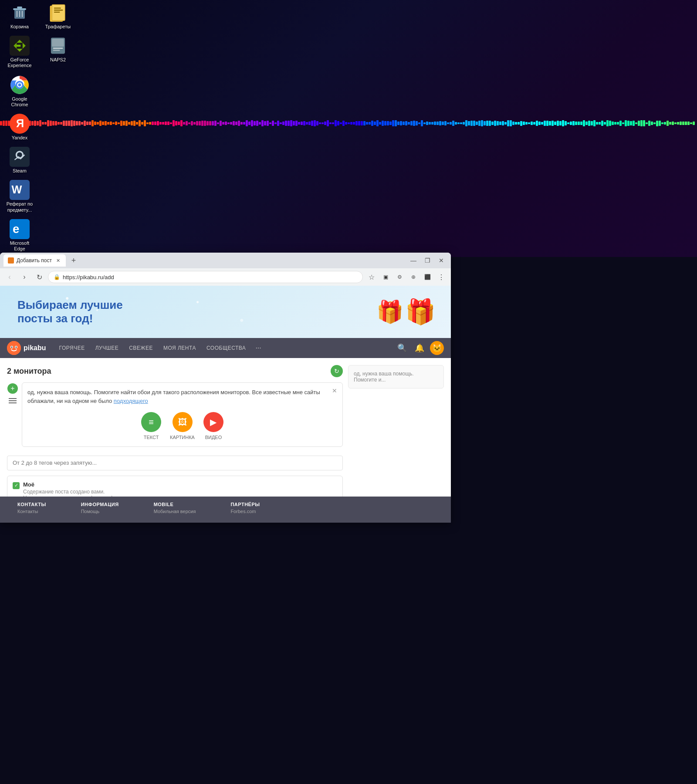  What do you see at coordinates (58, 49) in the screenshot?
I see `desktop-icon-naps2: NAPS2` at bounding box center [58, 49].